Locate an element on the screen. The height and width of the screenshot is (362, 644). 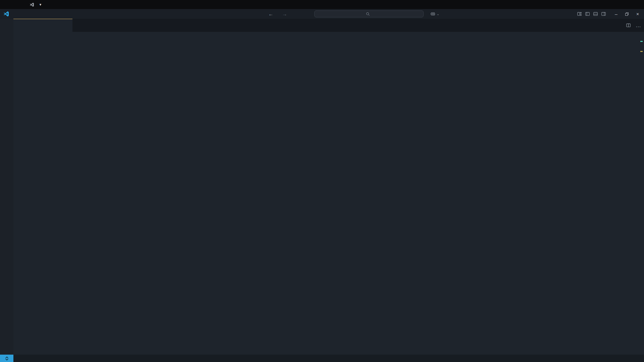
gnome-top-bar: ▼ is located at coordinates (322, 5).